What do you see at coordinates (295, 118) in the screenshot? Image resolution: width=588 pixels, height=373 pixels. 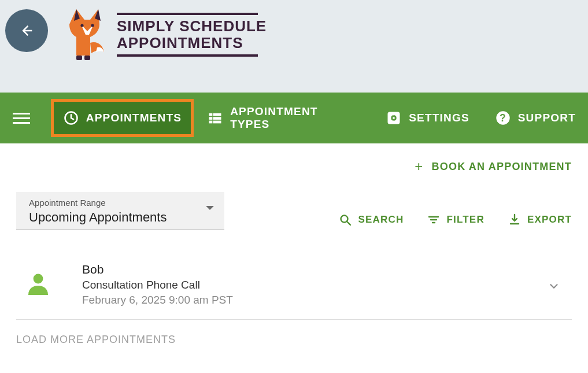 I see `nav-label: APPOINTMENT TYPES` at bounding box center [295, 118].